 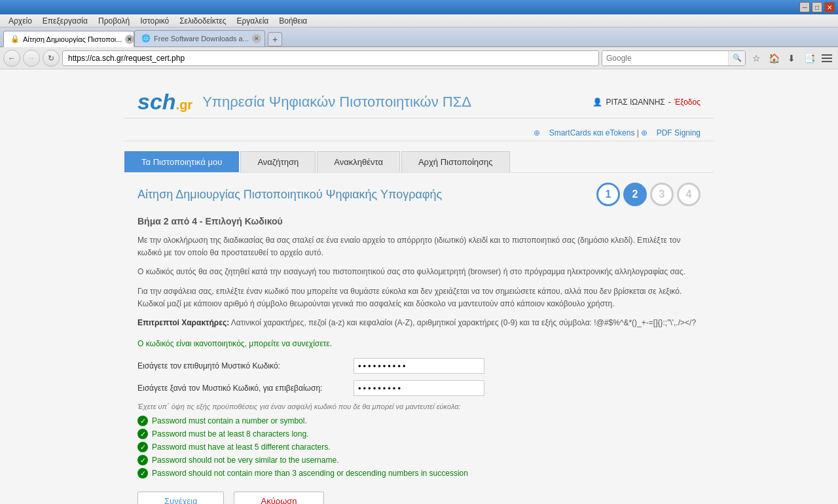 What do you see at coordinates (337, 102) in the screenshot?
I see `site-title: Υπηρεσία Ψηφιακών Πιστοποιητικών ΠΣΔ` at bounding box center [337, 102].